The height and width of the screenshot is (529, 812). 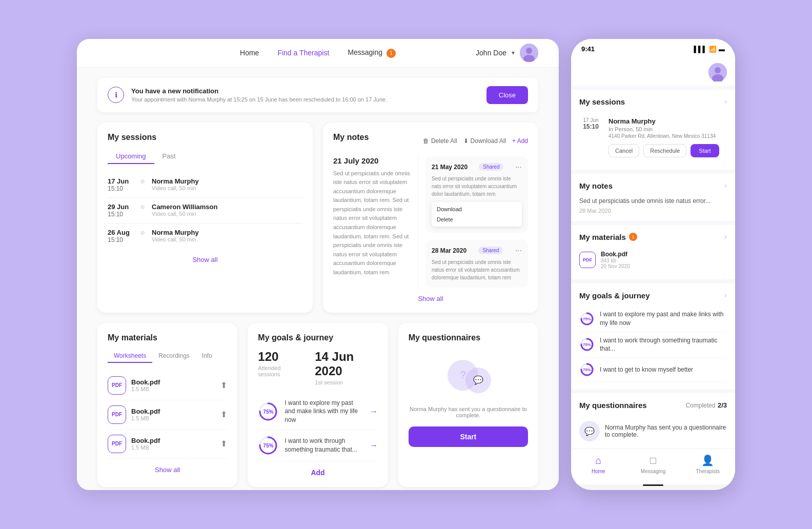 What do you see at coordinates (376, 222) in the screenshot?
I see `note-main: 21 July 2020 Sed ut perspiciatis unde om…` at bounding box center [376, 222].